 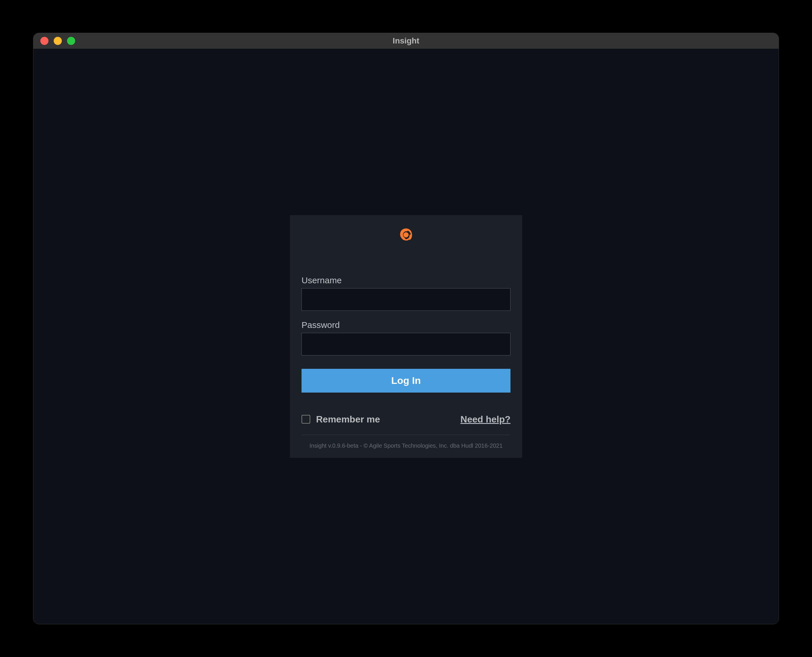 I want to click on remember-label: Remember me, so click(x=348, y=419).